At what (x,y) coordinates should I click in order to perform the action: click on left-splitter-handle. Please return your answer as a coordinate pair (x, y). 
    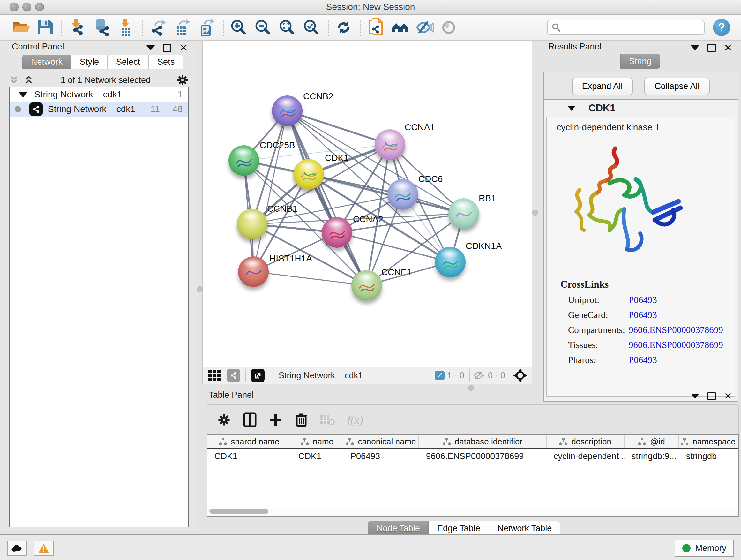
    Looking at the image, I should click on (200, 290).